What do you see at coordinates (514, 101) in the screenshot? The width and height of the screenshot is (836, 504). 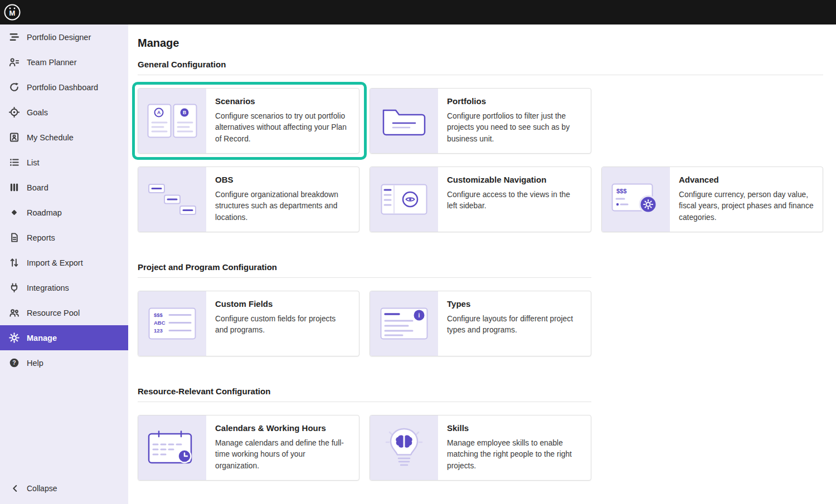 I see `card-title: Portfolios` at bounding box center [514, 101].